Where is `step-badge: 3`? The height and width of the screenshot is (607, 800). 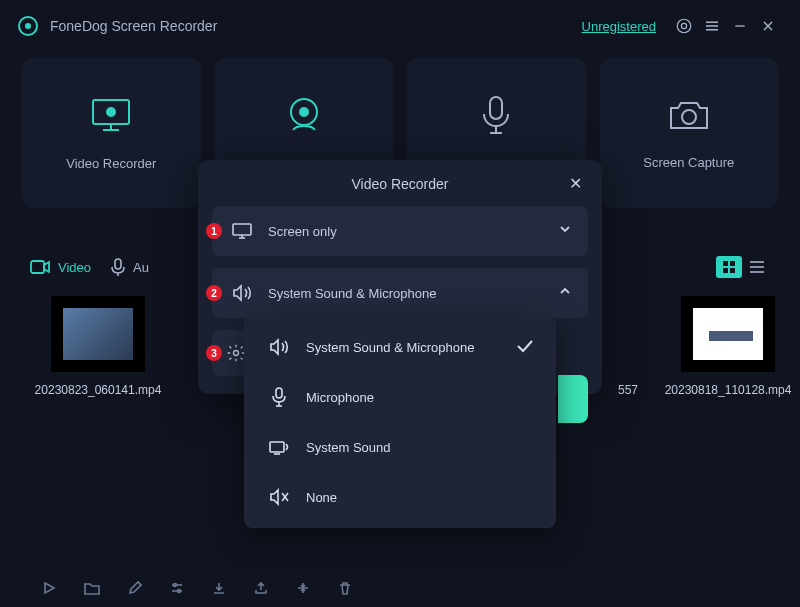 step-badge: 3 is located at coordinates (214, 353).